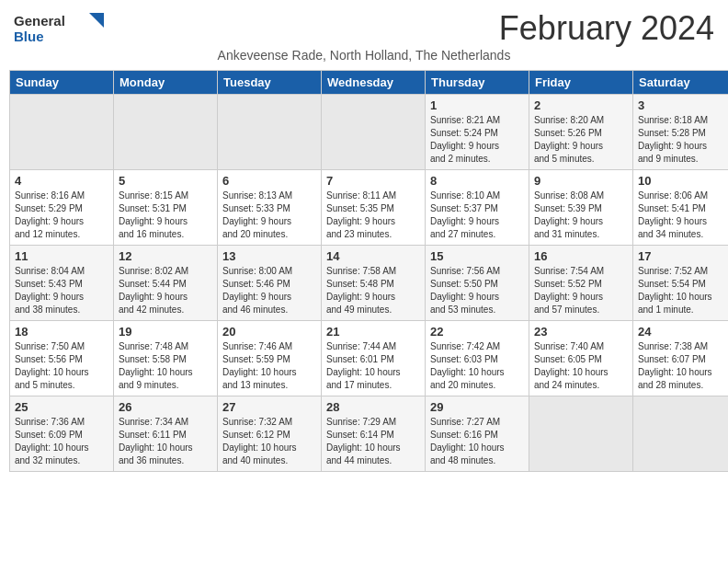  Describe the element at coordinates (63, 208) in the screenshot. I see `table-row: 4Sunrise: 8:16 AM Sunset: 5:29 PM Daylig…` at that location.